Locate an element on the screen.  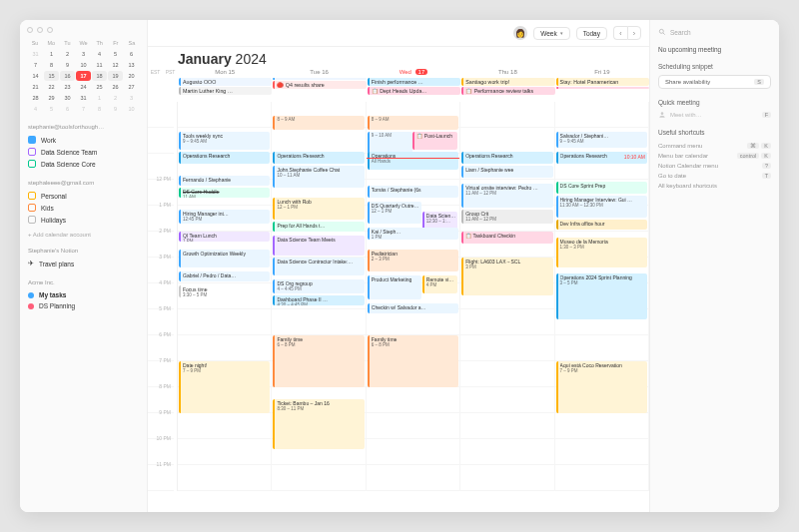
calendar-event: Dev Infra office hour is located at coordinates (601, 225).